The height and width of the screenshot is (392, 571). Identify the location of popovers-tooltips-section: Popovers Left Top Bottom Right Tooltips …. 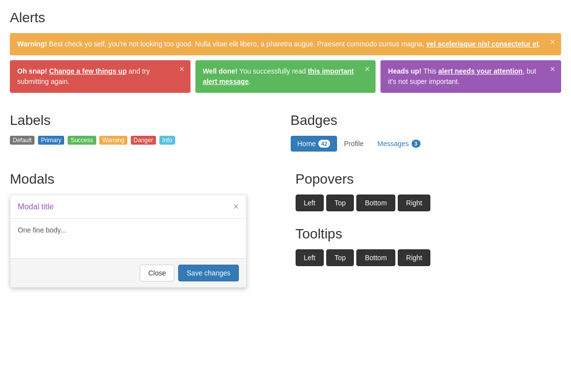
(428, 230).